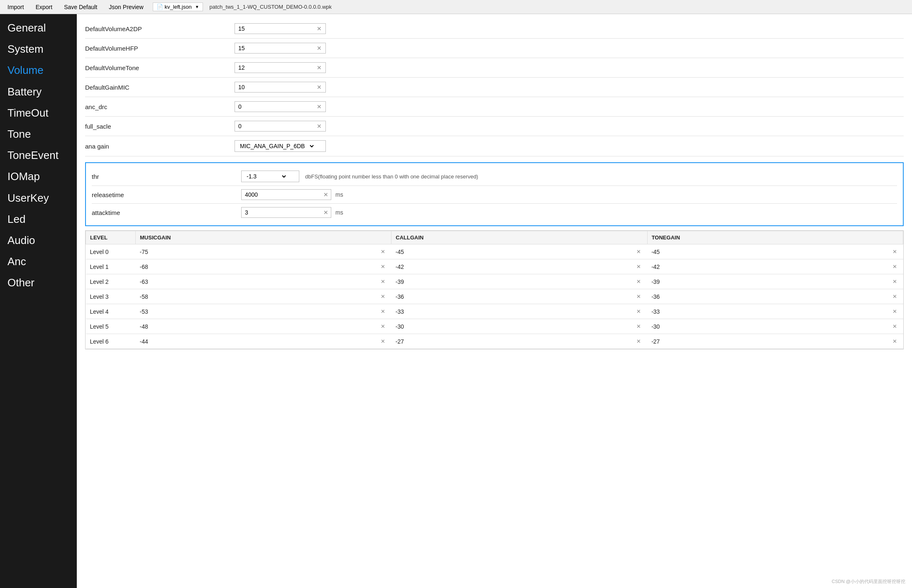 The width and height of the screenshot is (912, 588). I want to click on vol-level-0: Level 0, so click(111, 252).